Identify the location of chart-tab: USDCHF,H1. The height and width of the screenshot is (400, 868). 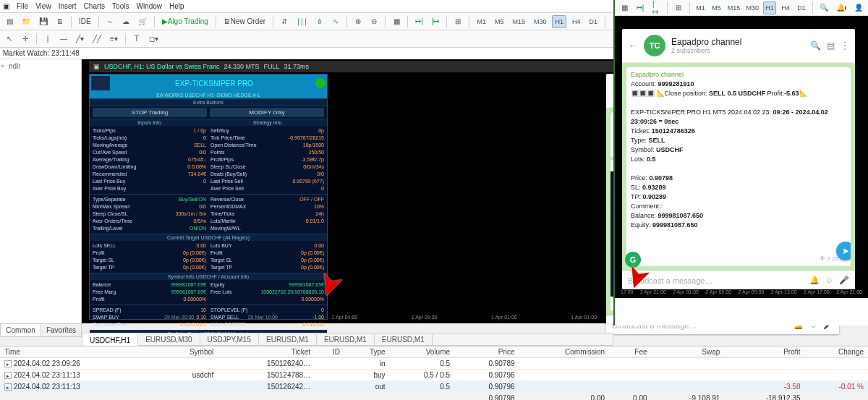
(110, 340).